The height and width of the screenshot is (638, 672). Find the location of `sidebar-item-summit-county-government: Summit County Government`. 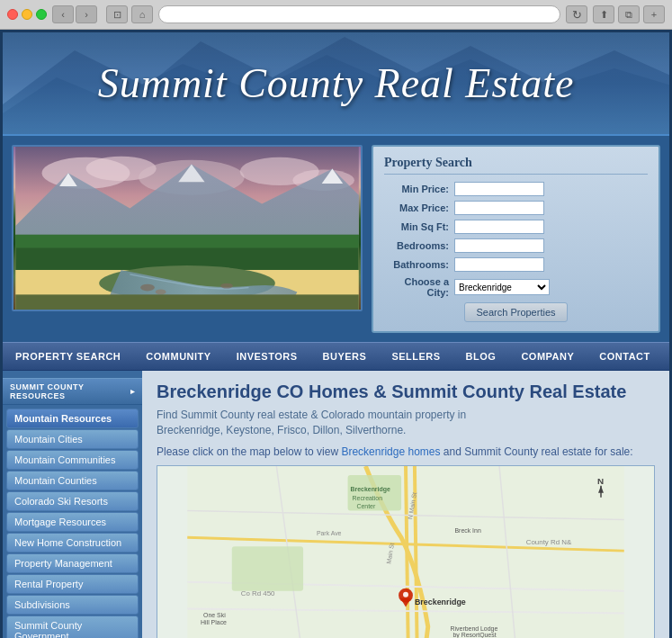

sidebar-item-summit-county-government: Summit County Government is located at coordinates (72, 626).